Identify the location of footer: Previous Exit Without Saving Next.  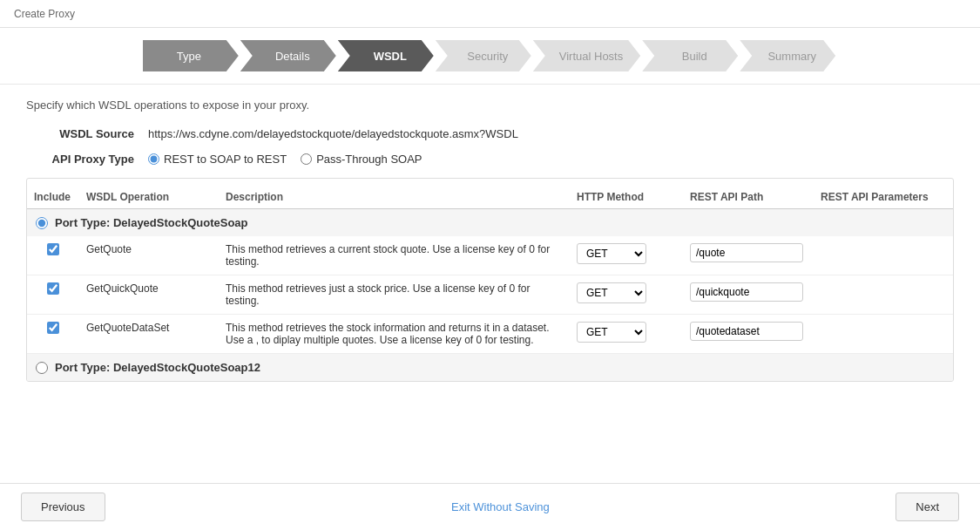
(490, 506).